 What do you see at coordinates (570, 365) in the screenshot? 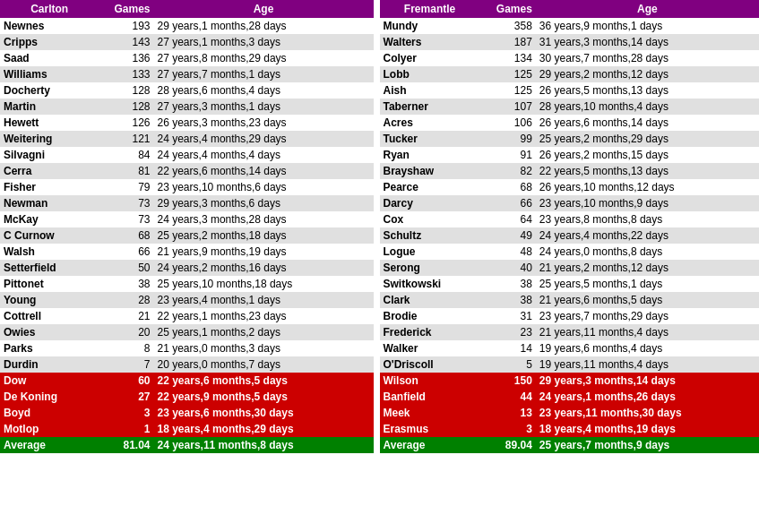
I see `table-row: O'Driscoll519 years,11 months,4 days` at bounding box center [570, 365].